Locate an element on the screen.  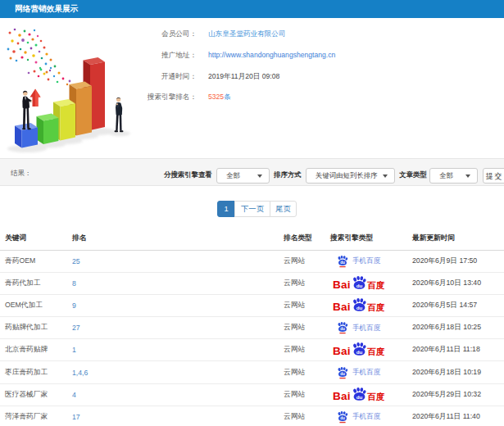
col-header-updated: 最新更新时间 is located at coordinates (434, 238).